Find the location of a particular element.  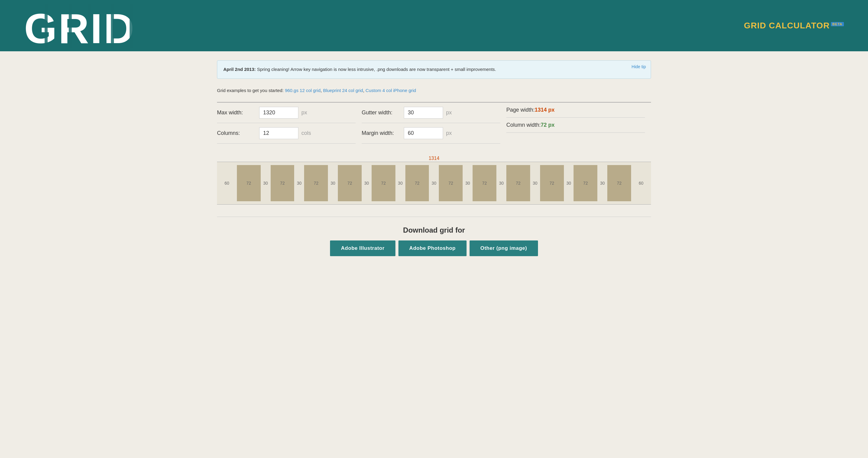

brand-name: GRID CALCULATORBETA is located at coordinates (794, 26).